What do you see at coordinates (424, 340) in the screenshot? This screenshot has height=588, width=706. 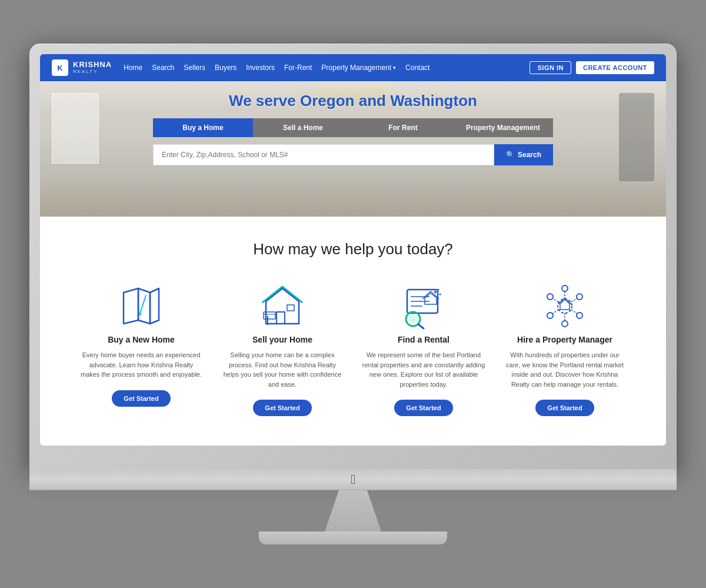 I see `help-card-rental-title: Find a Rental` at bounding box center [424, 340].